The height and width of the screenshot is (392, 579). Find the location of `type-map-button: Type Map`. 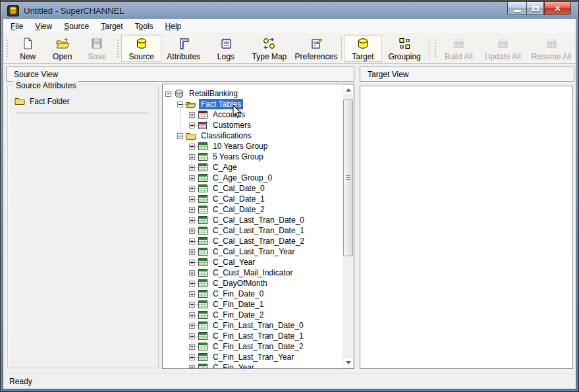

type-map-button: Type Map is located at coordinates (269, 49).